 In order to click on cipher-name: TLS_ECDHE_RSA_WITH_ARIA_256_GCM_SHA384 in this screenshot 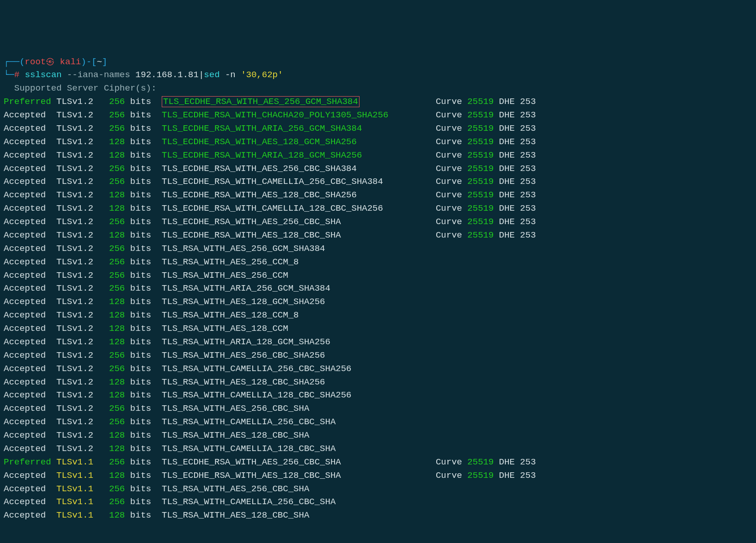, I will do `click(262, 128)`.